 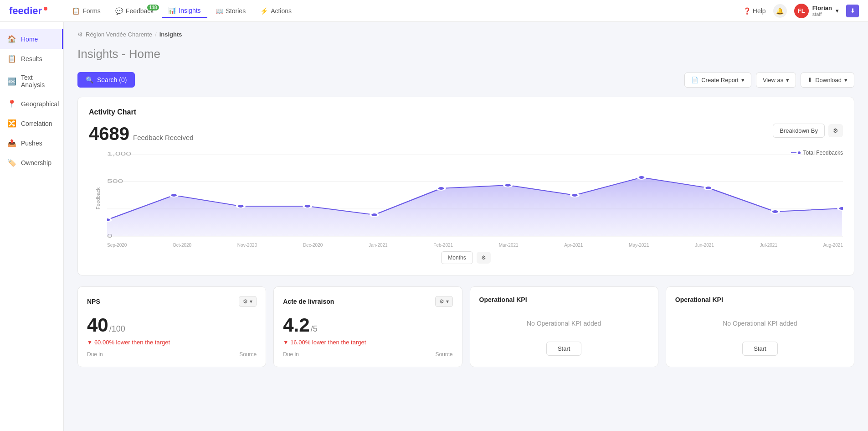 I want to click on view-as-button: View as ▾, so click(x=776, y=80).